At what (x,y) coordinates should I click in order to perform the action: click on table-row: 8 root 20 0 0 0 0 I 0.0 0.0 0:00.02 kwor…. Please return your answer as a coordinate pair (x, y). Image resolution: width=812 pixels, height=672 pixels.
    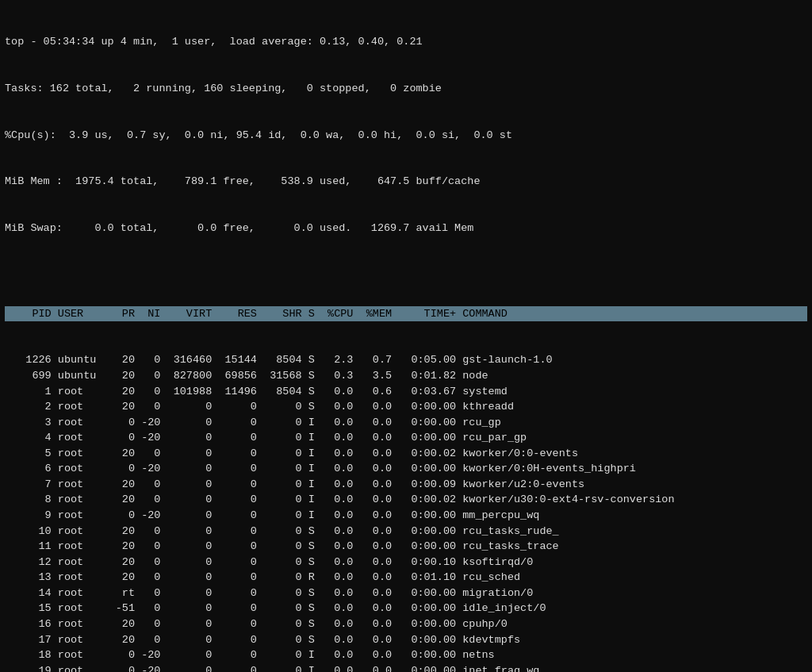
    Looking at the image, I should click on (406, 500).